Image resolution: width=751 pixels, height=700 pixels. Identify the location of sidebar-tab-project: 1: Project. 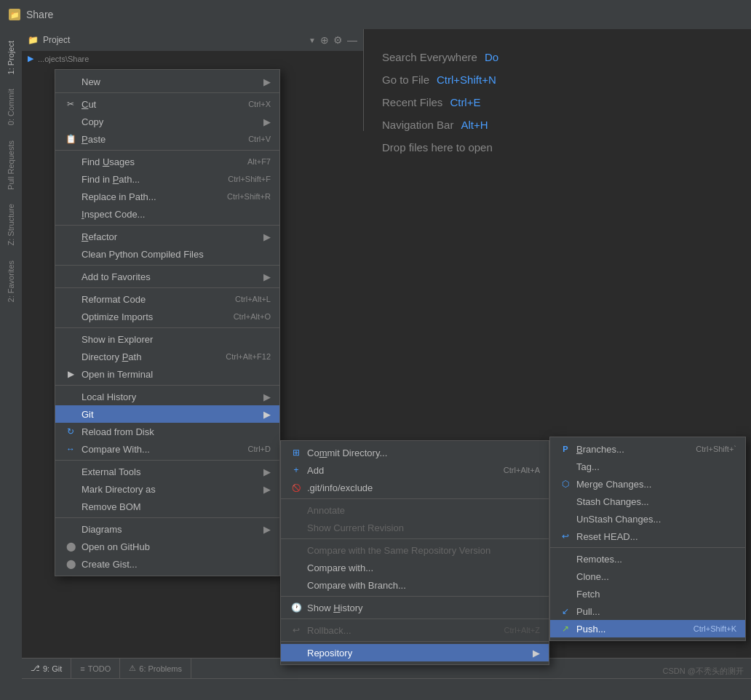
(11, 57).